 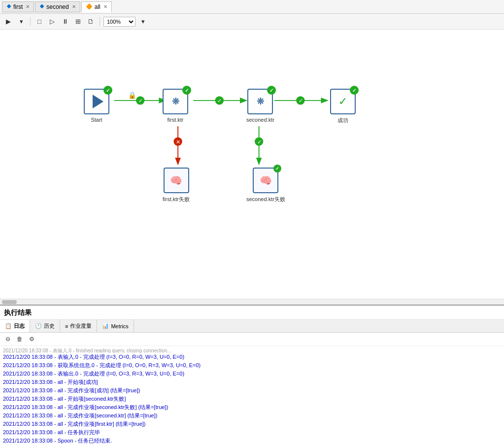 What do you see at coordinates (252, 22) in the screenshot?
I see `main-toolbar: ▶ ▾ □ ▷ ⏸ ⊞ 🗋 100% 50% 75% 125% 150% 200…` at bounding box center [252, 22].